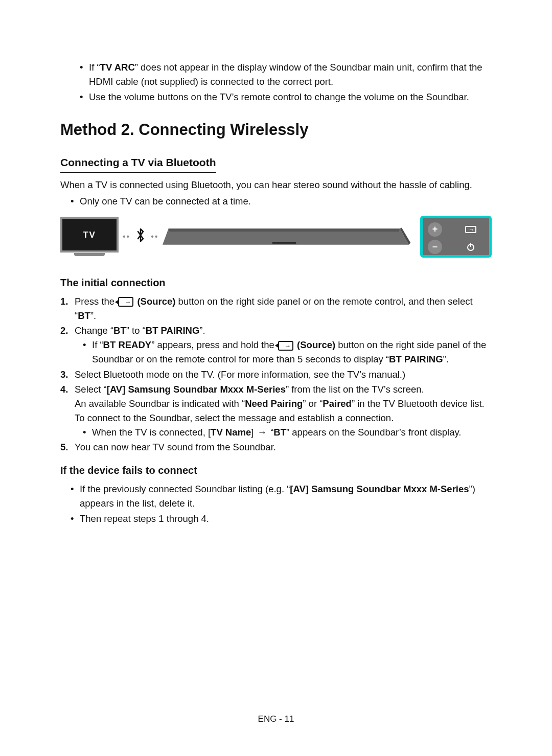 The height and width of the screenshot is (756, 552). I want to click on need-pairing-label: Need Pairing, so click(274, 404).